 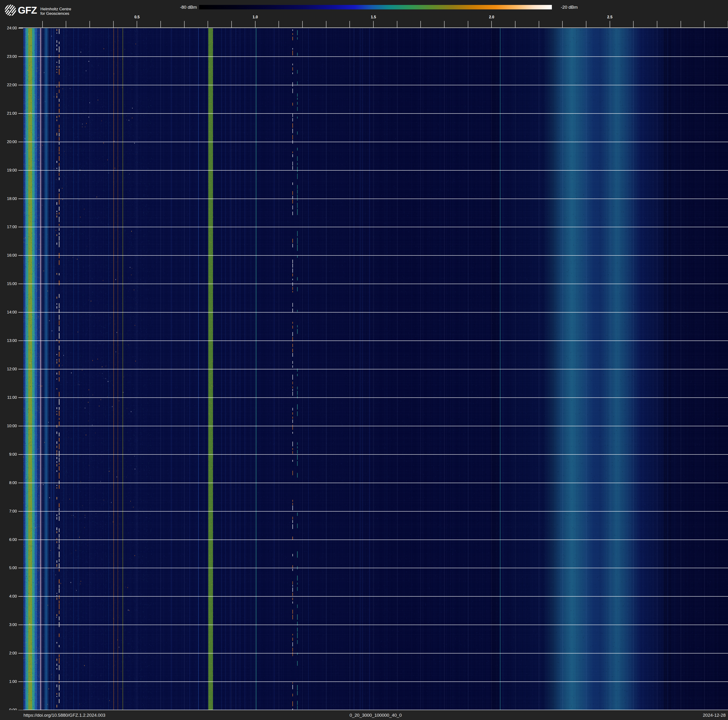 I want to click on org-line2: for Geosciences, so click(x=55, y=14).